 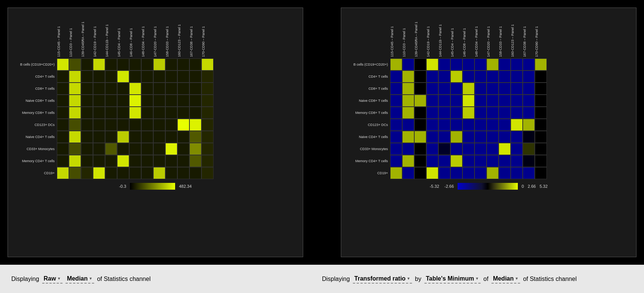 What do you see at coordinates (453, 279) in the screenshot?
I see `right-table-min-dropdown: Table's Minimum` at bounding box center [453, 279].